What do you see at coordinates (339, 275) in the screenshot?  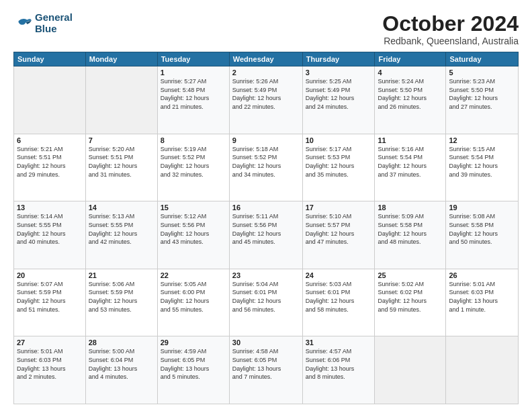 I see `day-number: 24` at bounding box center [339, 275].